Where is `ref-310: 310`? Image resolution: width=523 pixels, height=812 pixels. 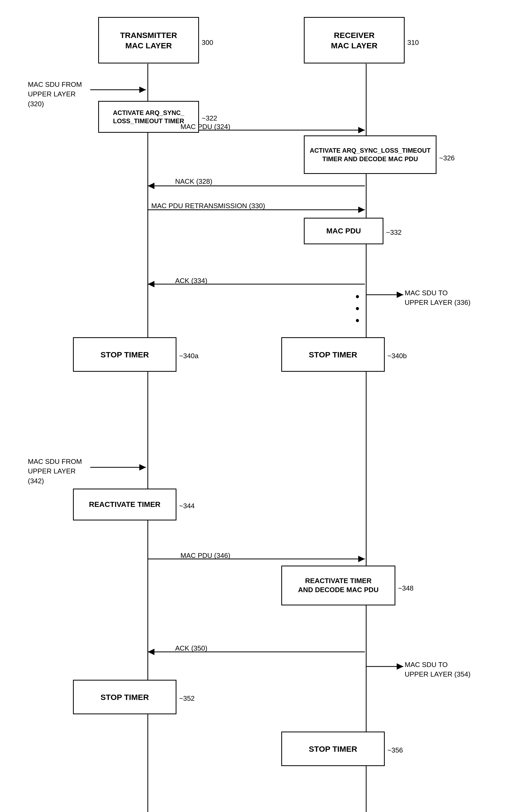 ref-310: 310 is located at coordinates (413, 43).